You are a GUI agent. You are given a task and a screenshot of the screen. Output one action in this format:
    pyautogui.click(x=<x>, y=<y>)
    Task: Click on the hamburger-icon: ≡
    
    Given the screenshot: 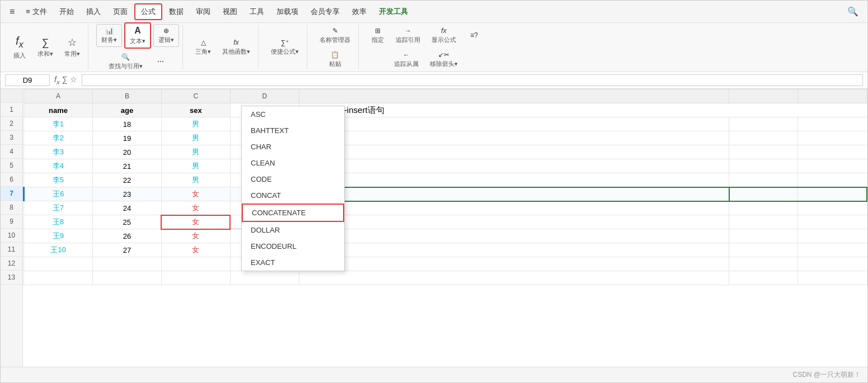 What is the action you would take?
    pyautogui.click(x=12, y=12)
    